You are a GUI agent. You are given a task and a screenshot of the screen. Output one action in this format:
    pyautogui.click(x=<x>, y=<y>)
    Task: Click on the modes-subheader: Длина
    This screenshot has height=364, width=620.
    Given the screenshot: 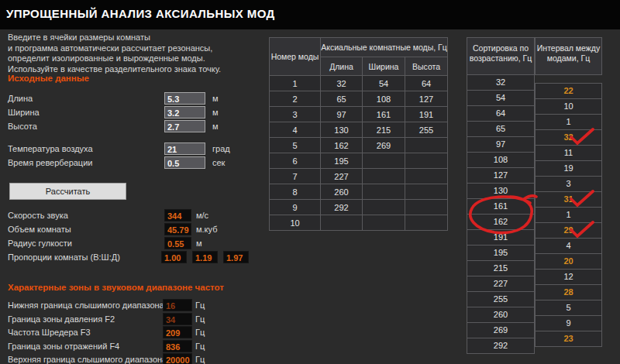 What is the action you would take?
    pyautogui.click(x=342, y=67)
    